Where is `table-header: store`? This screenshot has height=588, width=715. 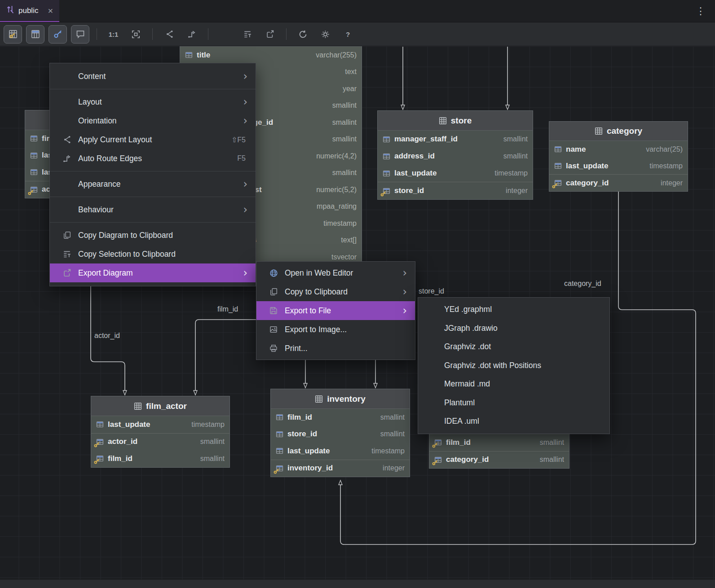
table-header: store is located at coordinates (455, 121).